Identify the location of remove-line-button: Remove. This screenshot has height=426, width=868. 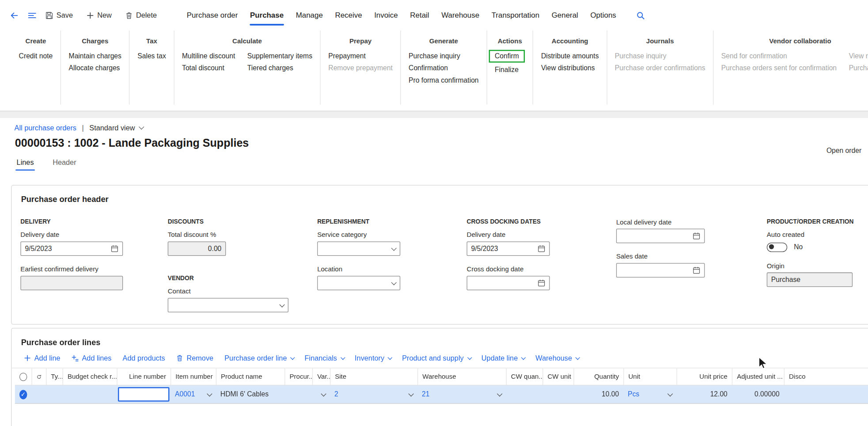
(195, 358).